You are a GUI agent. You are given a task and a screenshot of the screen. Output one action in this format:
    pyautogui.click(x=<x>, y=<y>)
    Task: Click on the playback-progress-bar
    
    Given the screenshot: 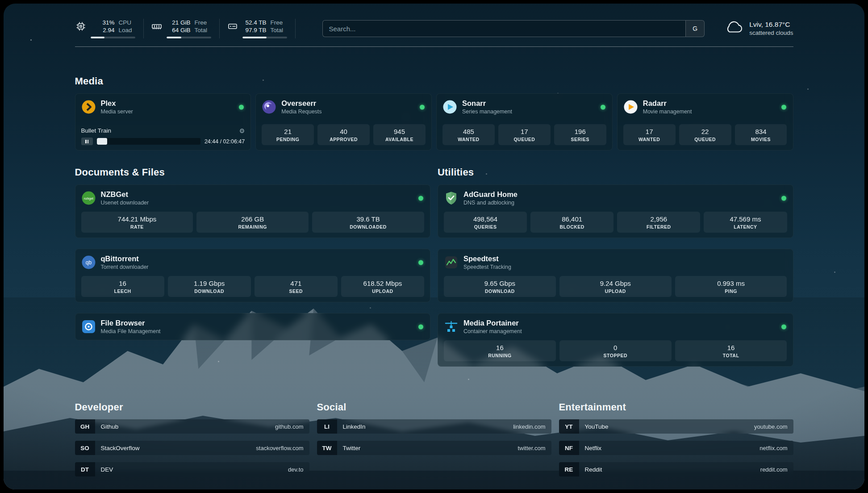 What is the action you would take?
    pyautogui.click(x=149, y=141)
    